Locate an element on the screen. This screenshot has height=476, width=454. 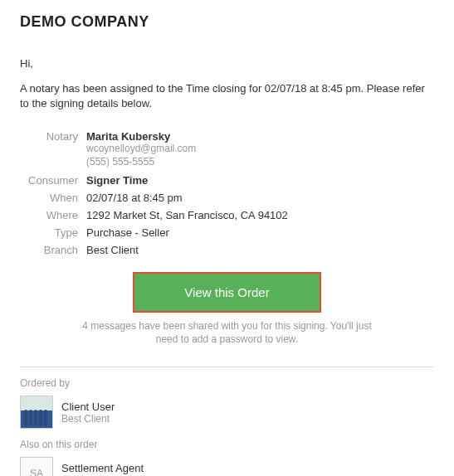
branch-label: Branch is located at coordinates (53, 250).